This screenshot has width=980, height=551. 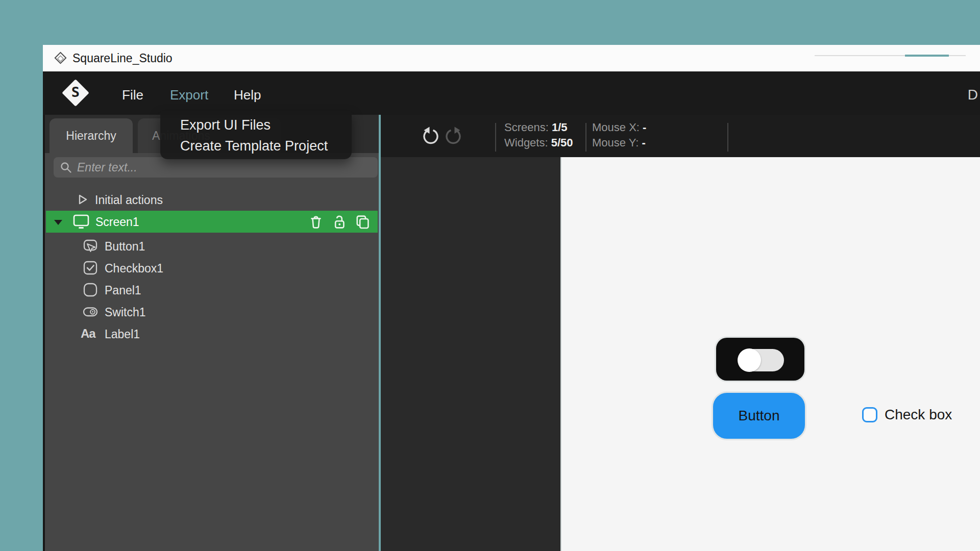 I want to click on button-widget-label: Button, so click(x=760, y=416).